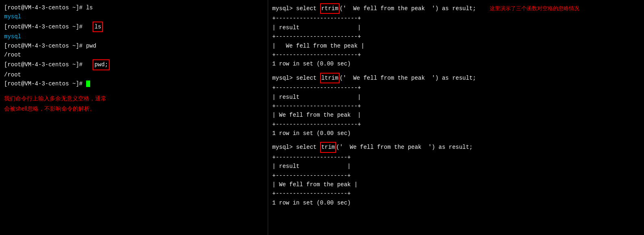 This screenshot has width=644, height=235. Describe the element at coordinates (134, 65) in the screenshot. I see `terminal-line-7: [root@VM-4-3-centos ~]# pwd;` at that location.